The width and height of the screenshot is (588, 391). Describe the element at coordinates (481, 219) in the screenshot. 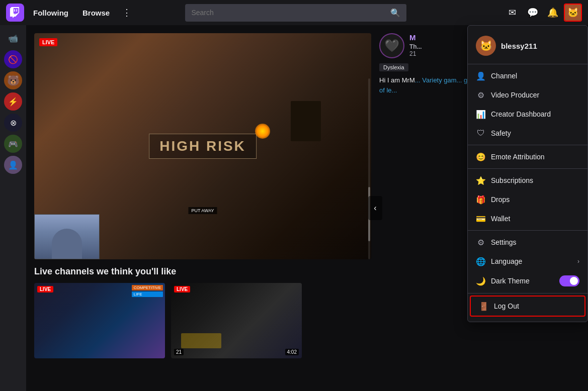

I see `wallet-icon: 💳` at that location.